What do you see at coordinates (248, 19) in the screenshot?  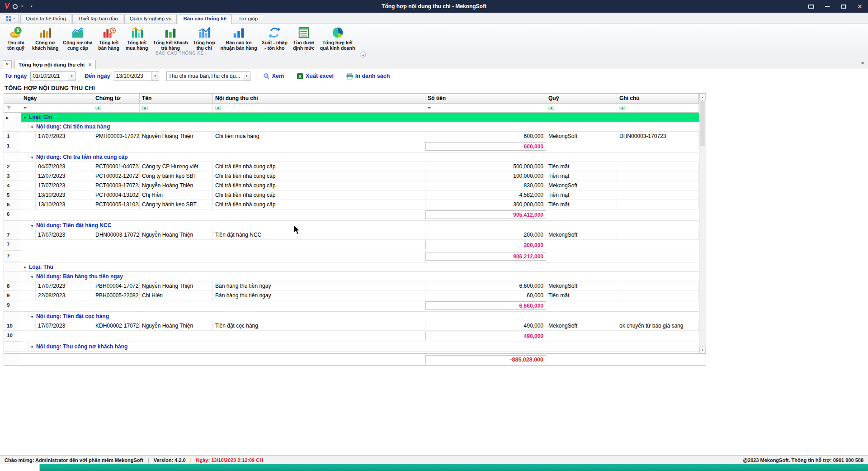 I see `menu-tab-4: Trợ giúp` at bounding box center [248, 19].